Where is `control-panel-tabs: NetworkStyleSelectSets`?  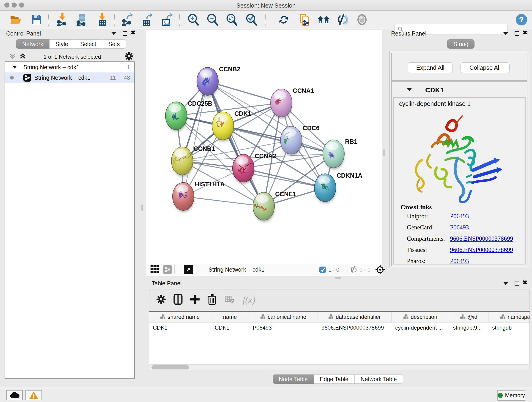 control-panel-tabs: NetworkStyleSelectSets is located at coordinates (71, 44).